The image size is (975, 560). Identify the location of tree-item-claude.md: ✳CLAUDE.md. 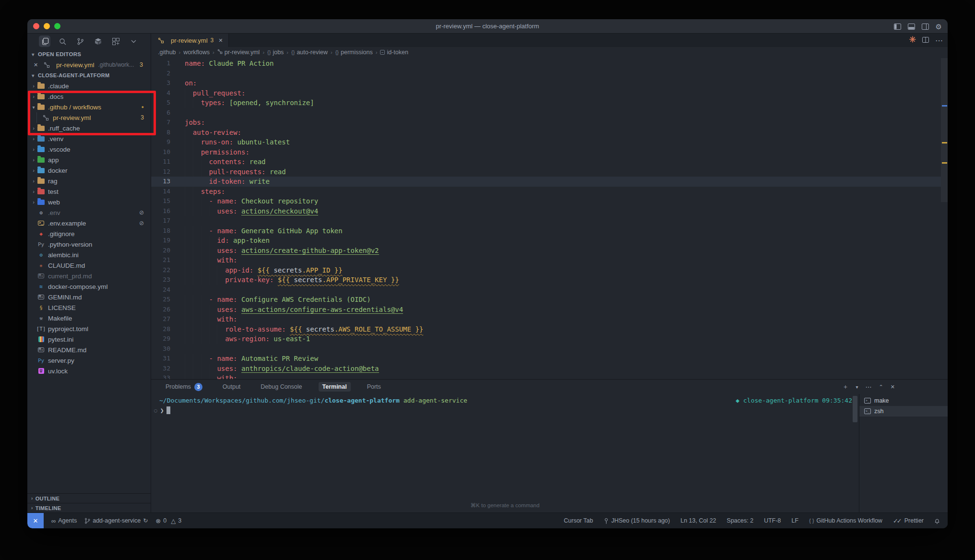
(89, 265).